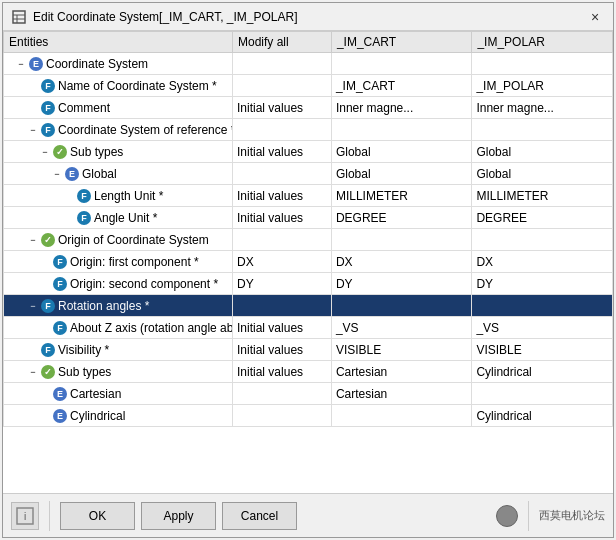 This screenshot has width=616, height=540. Describe the element at coordinates (308, 130) in the screenshot. I see `table-row: −FCoordinate System of reference *` at that location.